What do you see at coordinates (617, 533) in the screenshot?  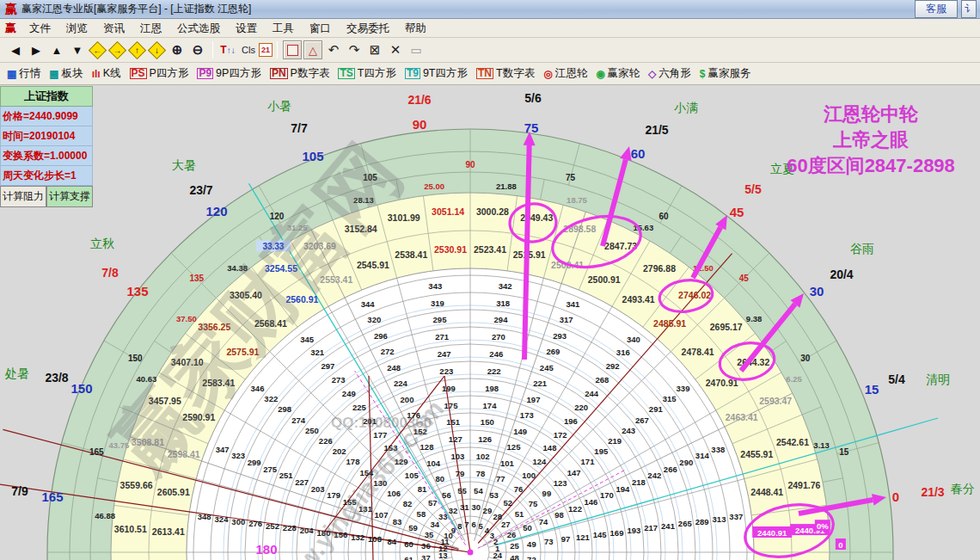 I see `svg-text: 169` at bounding box center [617, 533].